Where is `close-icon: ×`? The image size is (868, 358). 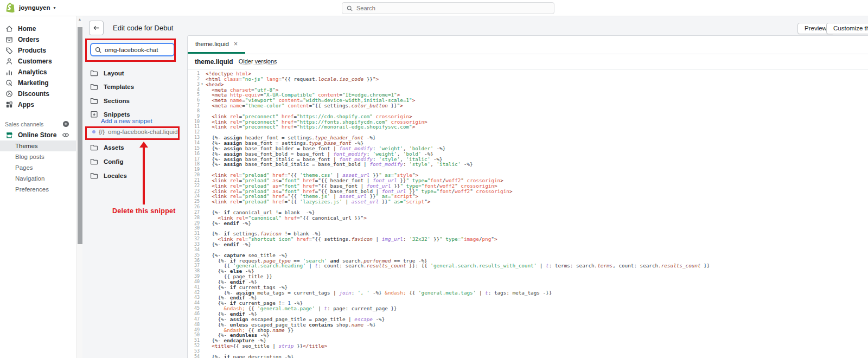 close-icon: × is located at coordinates (235, 44).